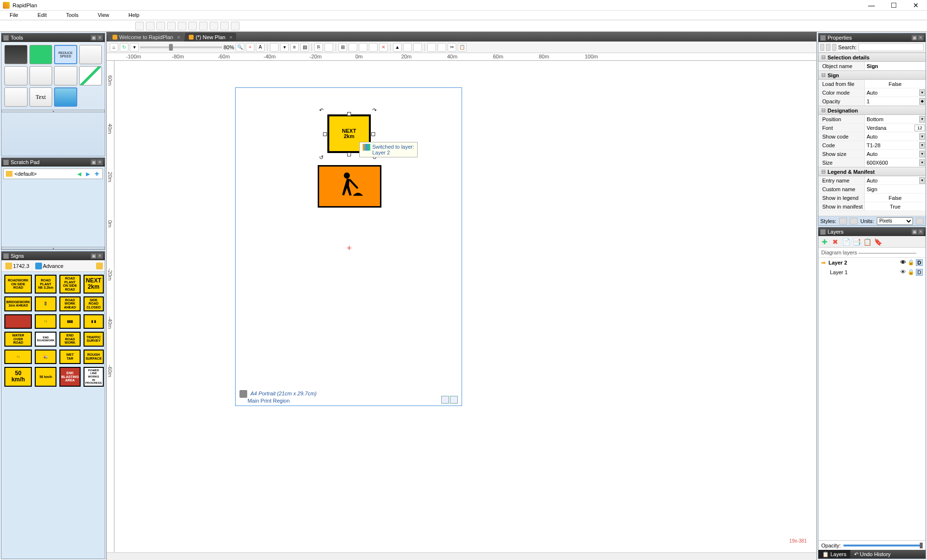  I want to click on sign-thumbnail: 50km/h, so click(18, 377).